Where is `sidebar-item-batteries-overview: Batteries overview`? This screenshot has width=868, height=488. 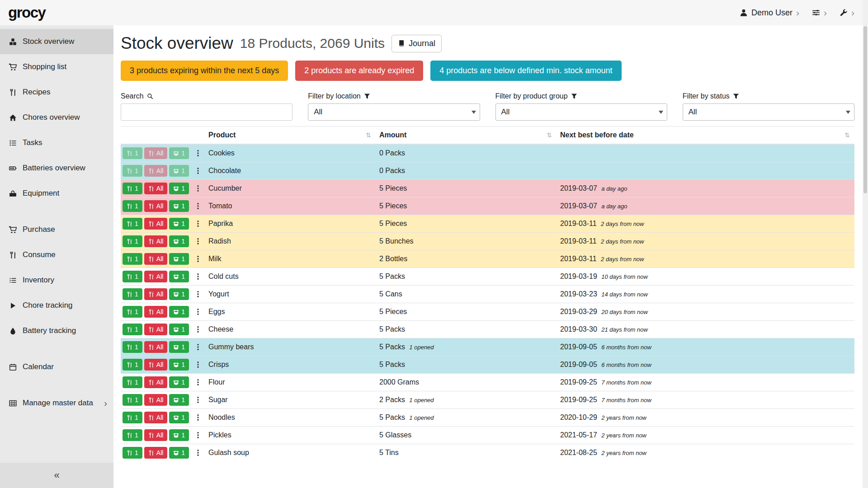 sidebar-item-batteries-overview: Batteries overview is located at coordinates (57, 168).